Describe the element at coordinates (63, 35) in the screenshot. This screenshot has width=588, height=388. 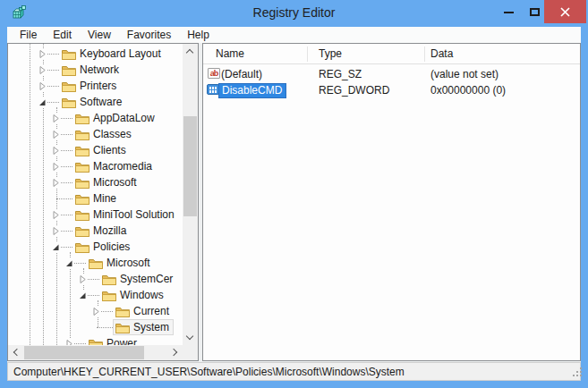
I see `menu-edit: Edit` at that location.